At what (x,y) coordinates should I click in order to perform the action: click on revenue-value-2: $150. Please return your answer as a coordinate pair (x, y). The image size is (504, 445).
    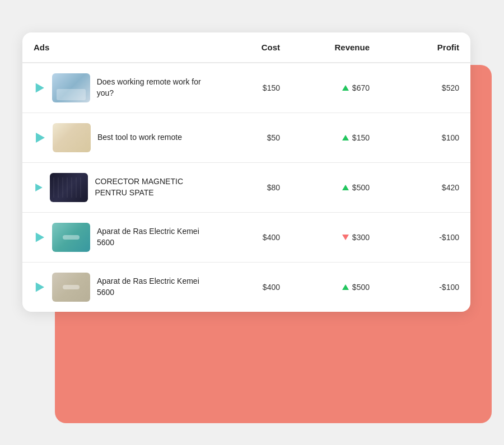
    Looking at the image, I should click on (361, 138).